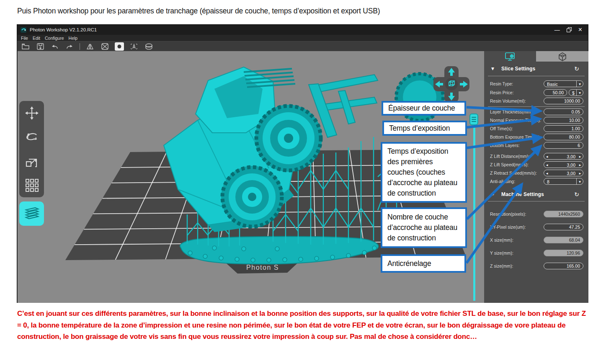 The image size is (606, 364). I want to click on undo-button, so click(55, 46).